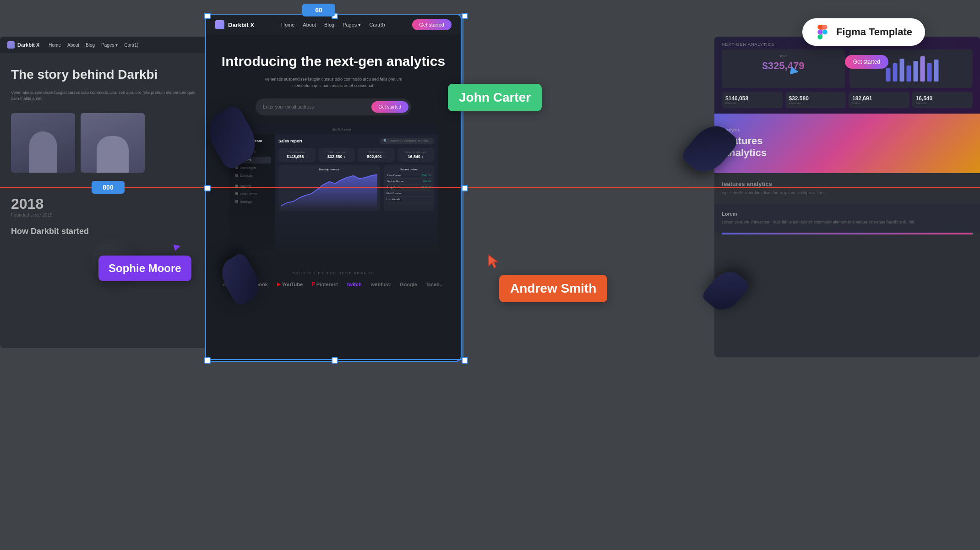 The width and height of the screenshot is (980, 550). I want to click on dash-topbar: darkbit.com, so click(333, 129).